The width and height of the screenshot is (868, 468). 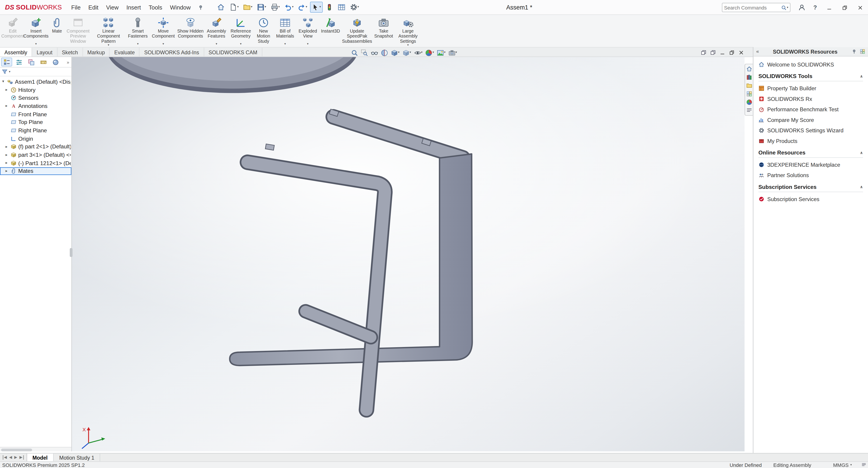 I want to click on propertymanager-tab, so click(x=19, y=62).